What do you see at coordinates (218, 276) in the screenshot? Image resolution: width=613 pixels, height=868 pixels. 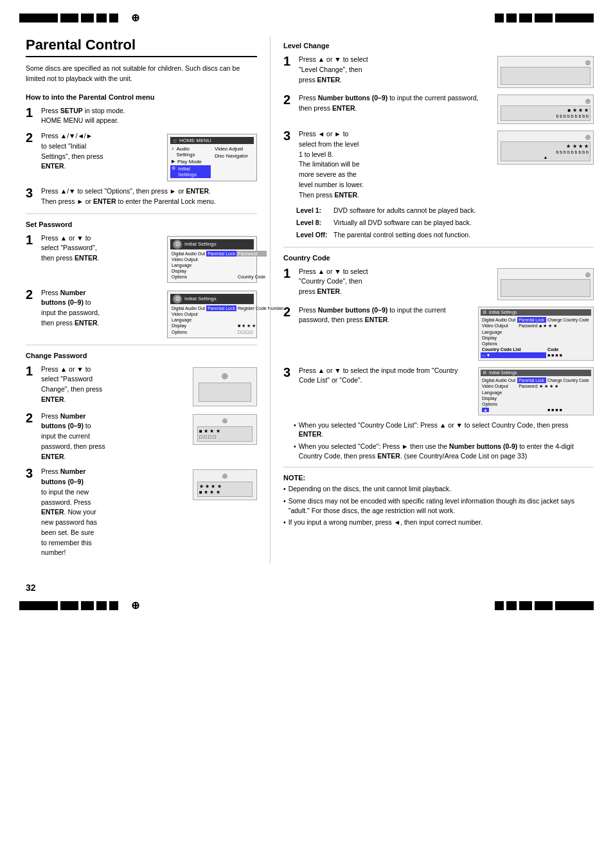 I see `menu-row-5: OptionsCountry Code` at bounding box center [218, 276].